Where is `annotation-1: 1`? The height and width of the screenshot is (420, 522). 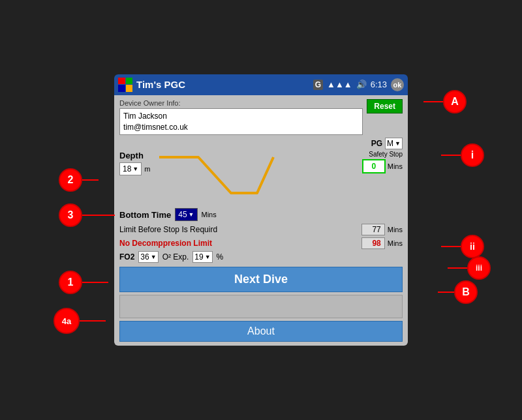
annotation-1: 1 is located at coordinates (70, 282).